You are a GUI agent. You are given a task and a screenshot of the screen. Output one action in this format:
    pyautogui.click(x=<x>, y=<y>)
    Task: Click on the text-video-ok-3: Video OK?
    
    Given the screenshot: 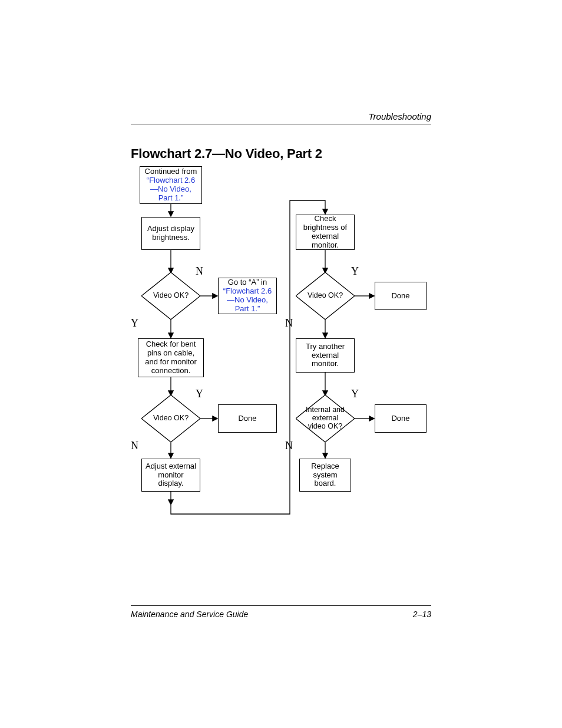 What is the action you would take?
    pyautogui.click(x=325, y=296)
    